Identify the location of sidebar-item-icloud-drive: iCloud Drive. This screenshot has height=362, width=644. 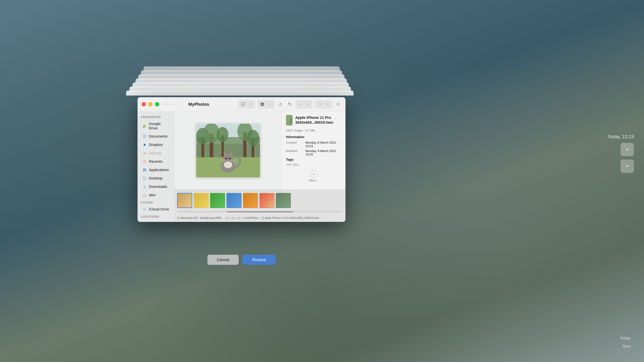
(156, 209).